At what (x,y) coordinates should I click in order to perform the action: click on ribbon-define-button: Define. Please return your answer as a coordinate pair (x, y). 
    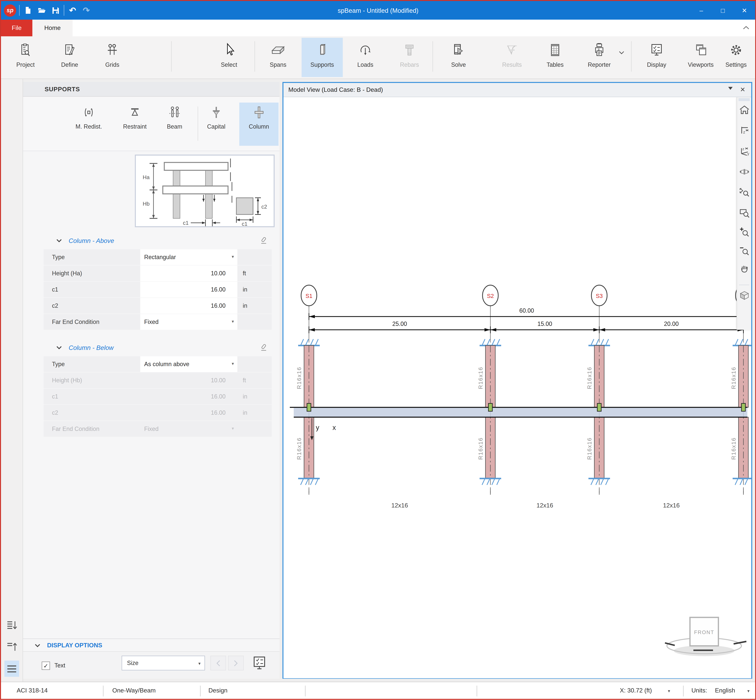
    Looking at the image, I should click on (70, 58).